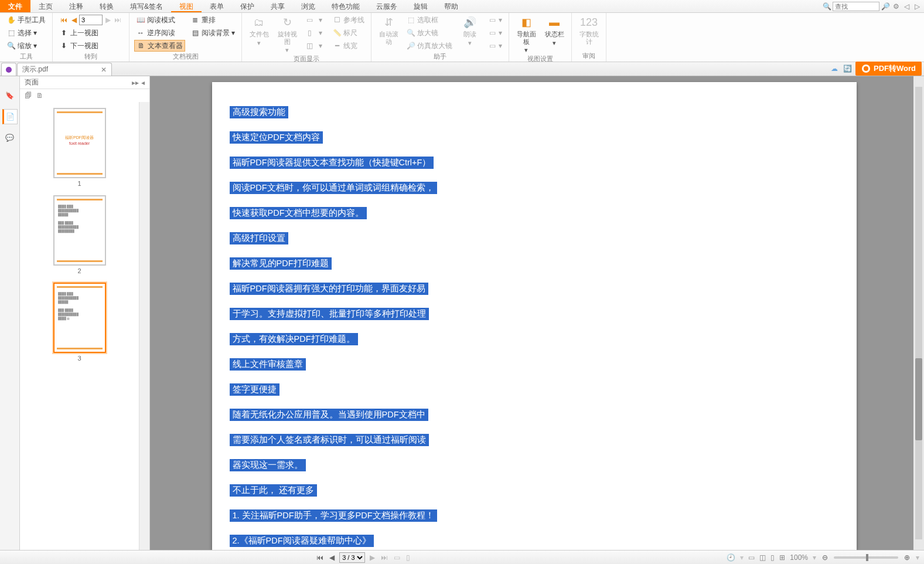  I want to click on rotate-view-button: ↻旋转视图▾, so click(287, 34).